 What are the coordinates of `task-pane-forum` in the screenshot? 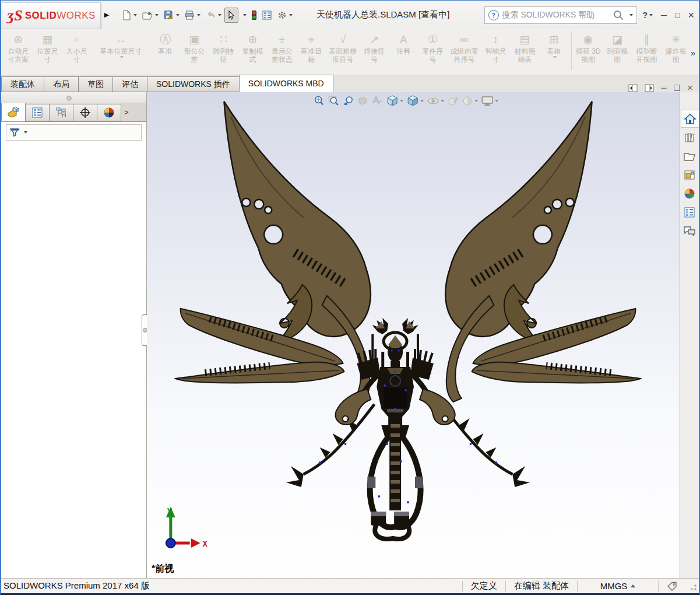 It's located at (690, 231).